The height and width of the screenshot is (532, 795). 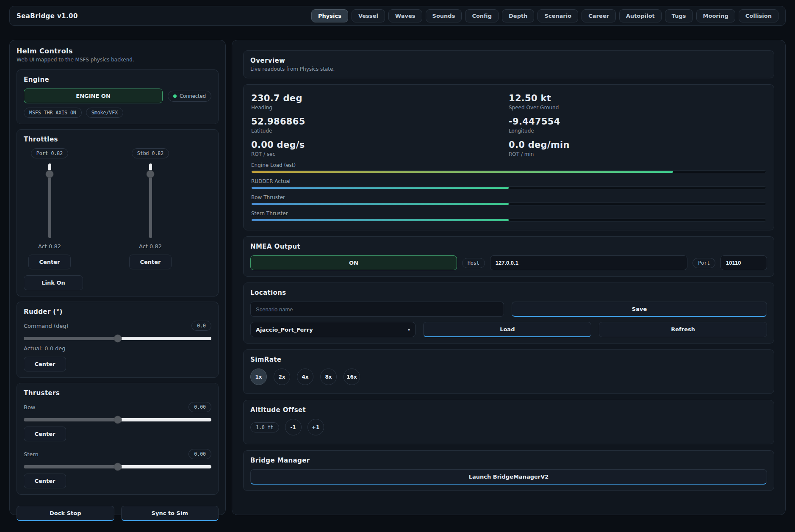 I want to click on readout-heading: 230.7 deg Heading, so click(x=380, y=102).